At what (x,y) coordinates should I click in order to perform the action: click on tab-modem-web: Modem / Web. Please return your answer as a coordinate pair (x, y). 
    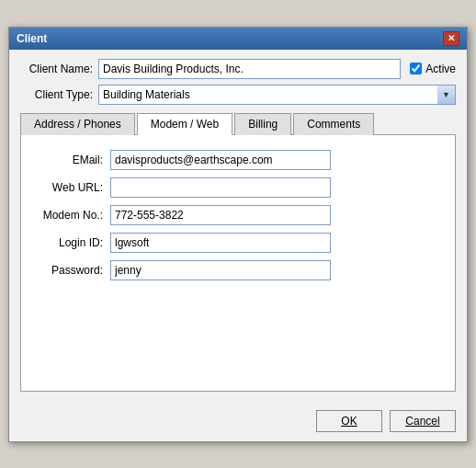
    Looking at the image, I should click on (185, 124).